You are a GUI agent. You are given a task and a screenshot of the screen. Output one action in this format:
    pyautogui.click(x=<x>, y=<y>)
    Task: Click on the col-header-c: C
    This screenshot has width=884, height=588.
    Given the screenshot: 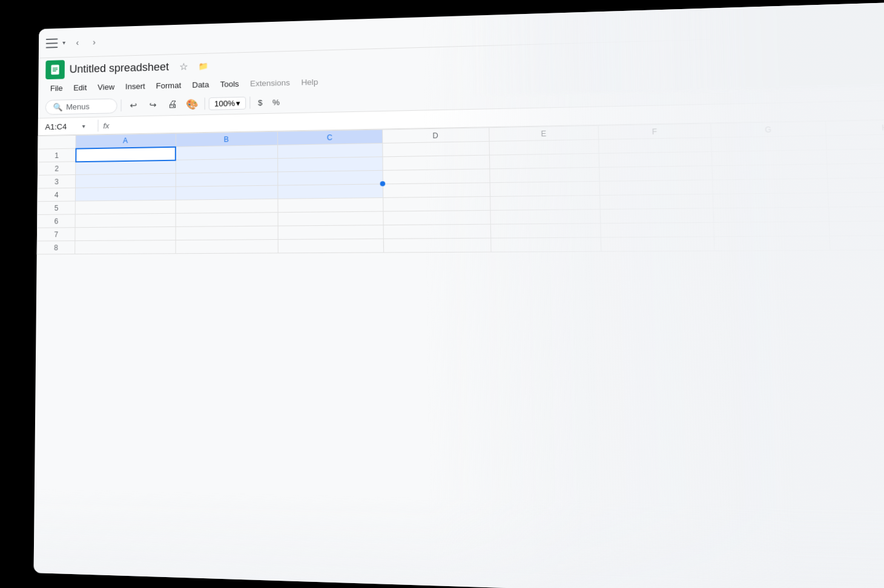 What is the action you would take?
    pyautogui.click(x=329, y=137)
    